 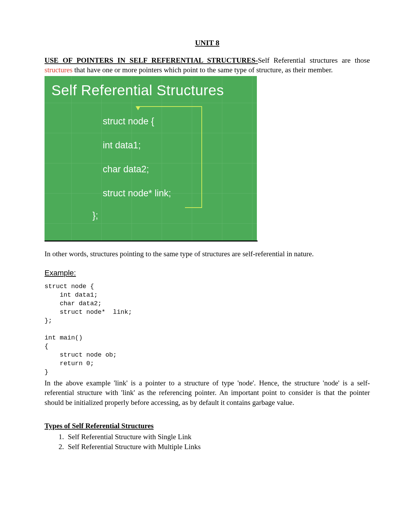 I want to click on after-diagram-text: In other words, structures pointing to t…, so click(x=207, y=254).